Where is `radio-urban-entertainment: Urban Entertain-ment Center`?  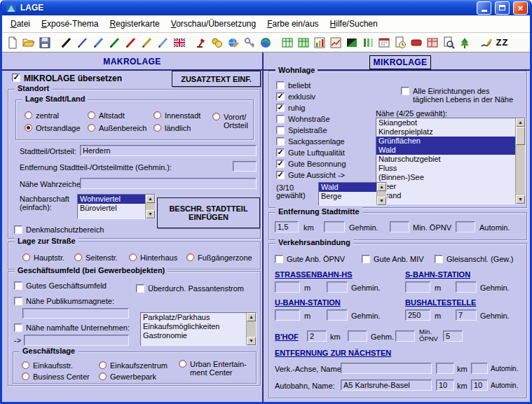
radio-urban-entertainment: Urban Entertain-ment Center is located at coordinates (213, 368).